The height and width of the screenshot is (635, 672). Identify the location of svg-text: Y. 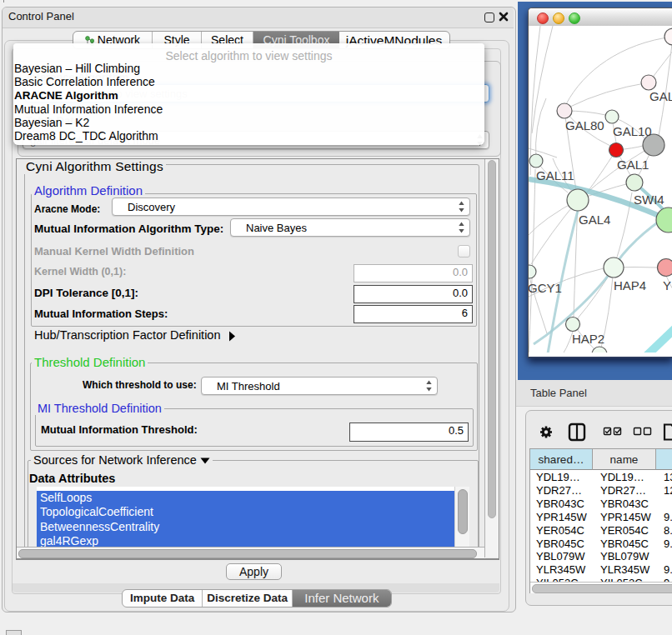
(667, 285).